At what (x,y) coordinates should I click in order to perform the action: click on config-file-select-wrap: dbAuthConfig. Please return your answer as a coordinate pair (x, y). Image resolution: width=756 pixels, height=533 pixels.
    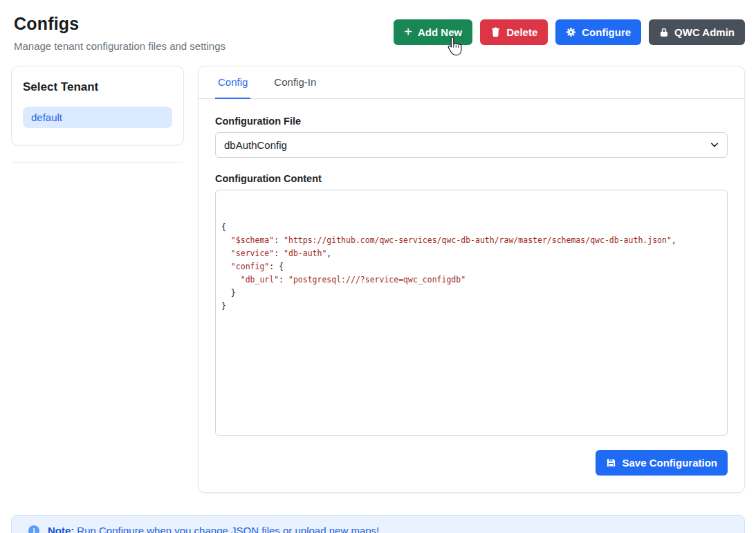
    Looking at the image, I should click on (472, 145).